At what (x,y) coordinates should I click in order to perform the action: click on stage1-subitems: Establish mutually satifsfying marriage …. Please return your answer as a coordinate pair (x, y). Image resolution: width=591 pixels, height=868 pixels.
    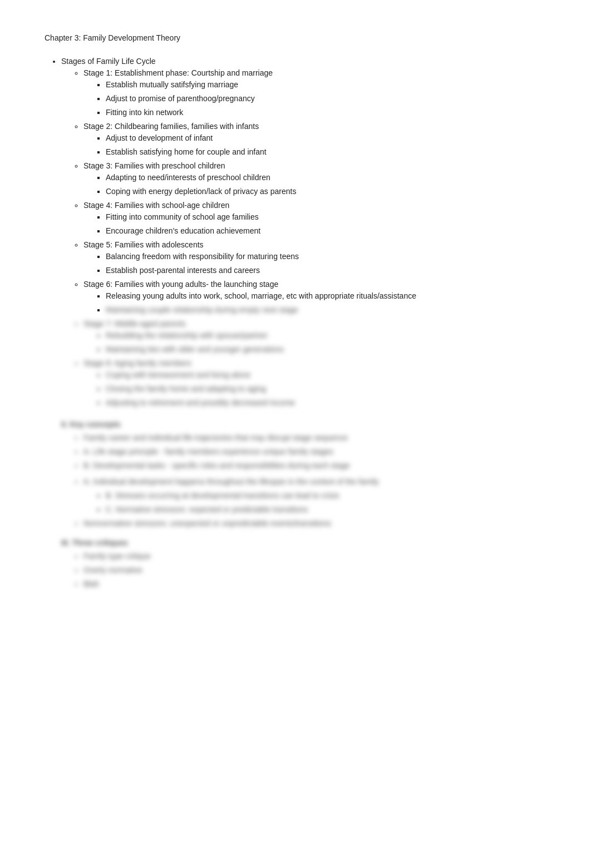
    Looking at the image, I should click on (326, 99).